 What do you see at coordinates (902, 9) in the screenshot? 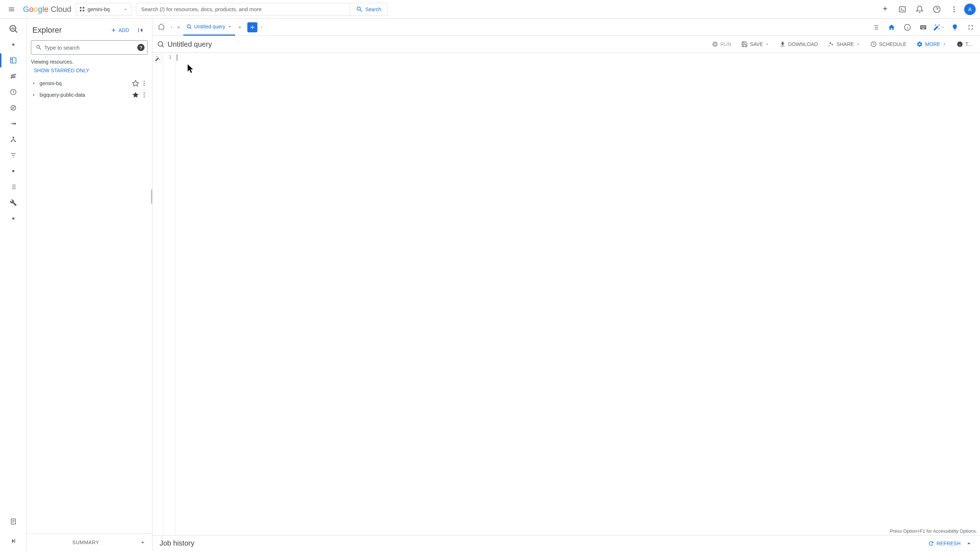
I see `cloud-shell-icon` at bounding box center [902, 9].